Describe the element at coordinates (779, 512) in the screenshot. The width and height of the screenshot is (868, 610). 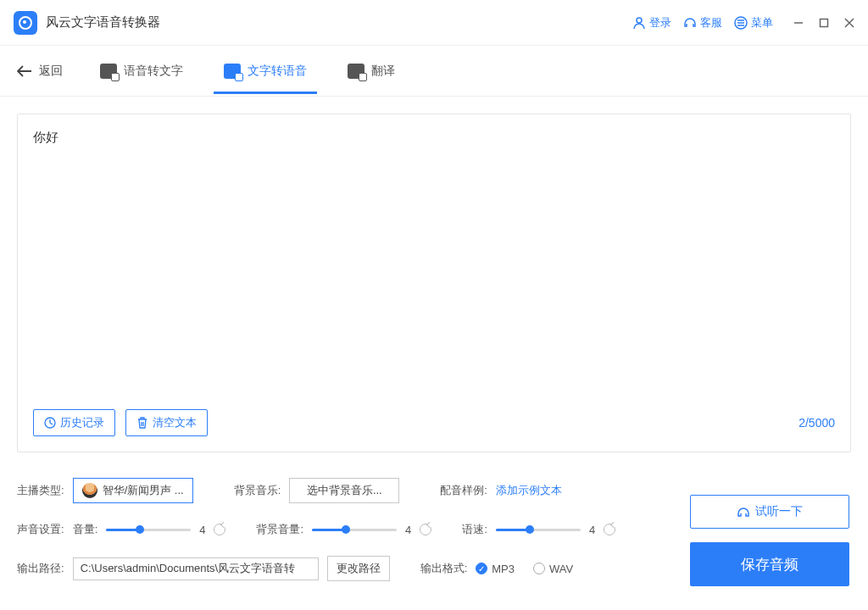
I see `preview-label: 试听一下` at that location.